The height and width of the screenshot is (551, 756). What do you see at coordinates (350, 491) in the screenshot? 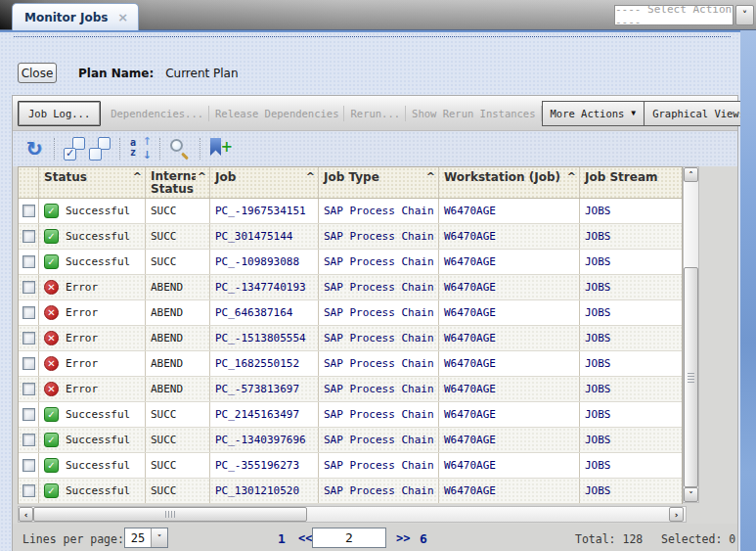
I see `table-row: ✓ Successful SUCC PC_1301210520 SAP Proc…` at bounding box center [350, 491].